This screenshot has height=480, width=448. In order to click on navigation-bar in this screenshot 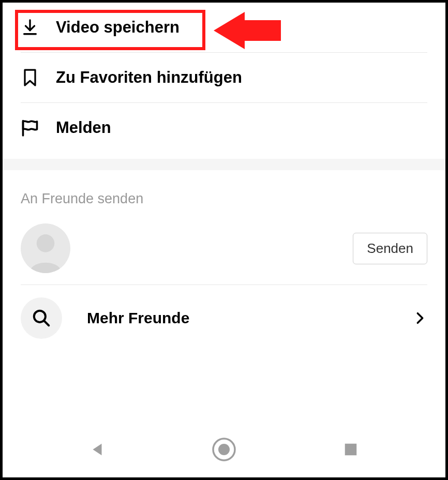, I will do `click(224, 449)`.